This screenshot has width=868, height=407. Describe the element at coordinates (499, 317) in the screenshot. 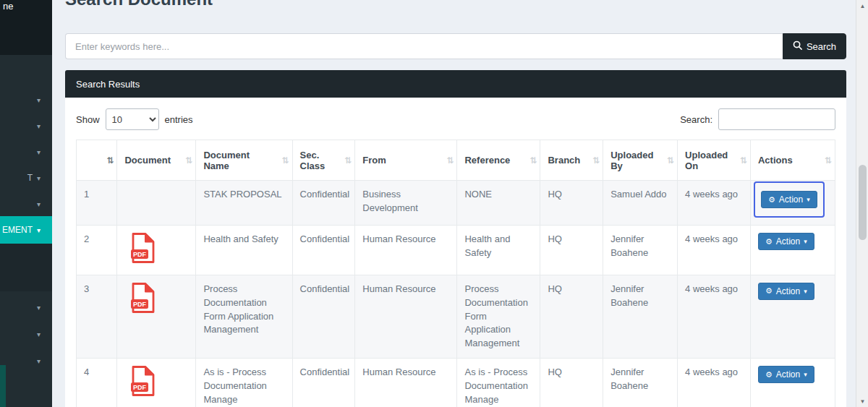

I see `cell-reference: Process Documentation Form Application M…` at that location.